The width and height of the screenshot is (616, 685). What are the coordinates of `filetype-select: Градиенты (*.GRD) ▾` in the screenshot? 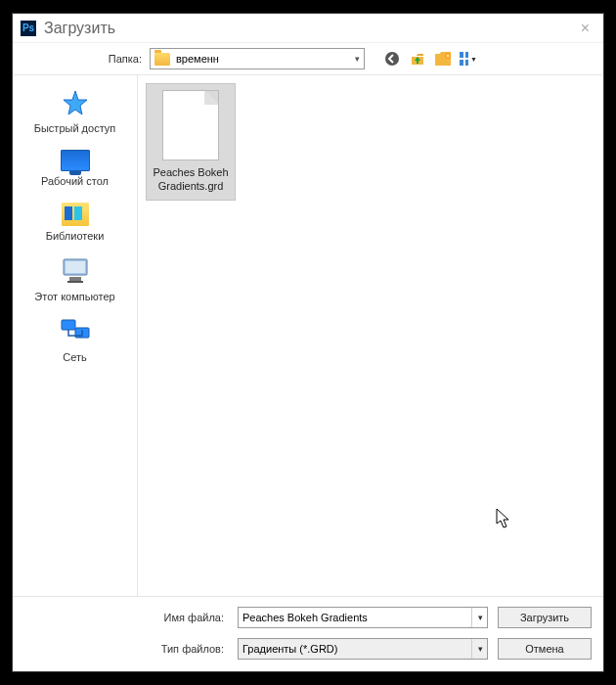 It's located at (363, 649).